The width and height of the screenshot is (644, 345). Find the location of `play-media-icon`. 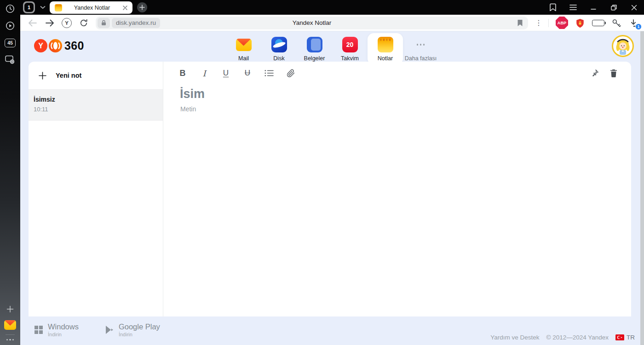

play-media-icon is located at coordinates (10, 26).